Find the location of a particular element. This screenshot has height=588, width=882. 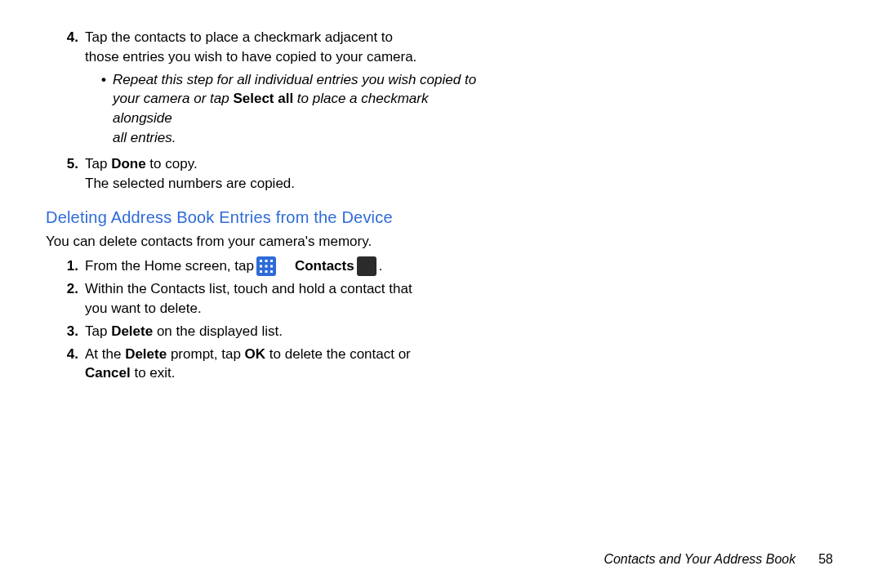

d2-line1: Within the Contacts list, touch and hold… is located at coordinates (248, 289).